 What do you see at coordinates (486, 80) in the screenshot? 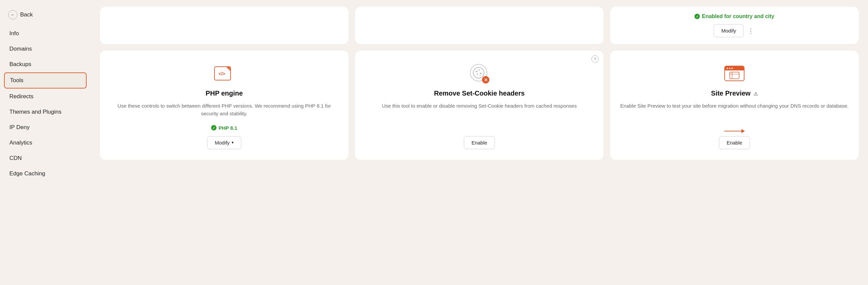
I see `cookie-error-badge: ✕` at bounding box center [486, 80].